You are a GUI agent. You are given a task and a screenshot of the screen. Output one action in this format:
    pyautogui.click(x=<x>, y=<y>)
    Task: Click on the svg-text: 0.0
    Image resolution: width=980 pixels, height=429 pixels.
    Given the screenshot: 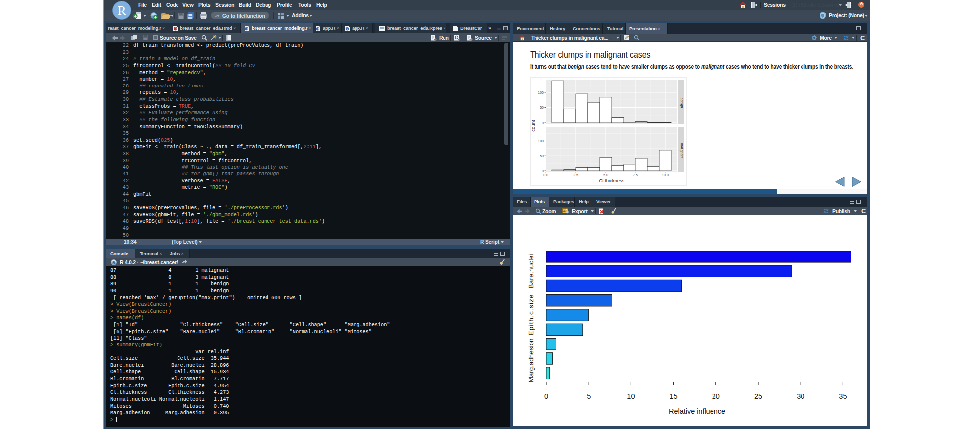 What is the action you would take?
    pyautogui.click(x=546, y=175)
    